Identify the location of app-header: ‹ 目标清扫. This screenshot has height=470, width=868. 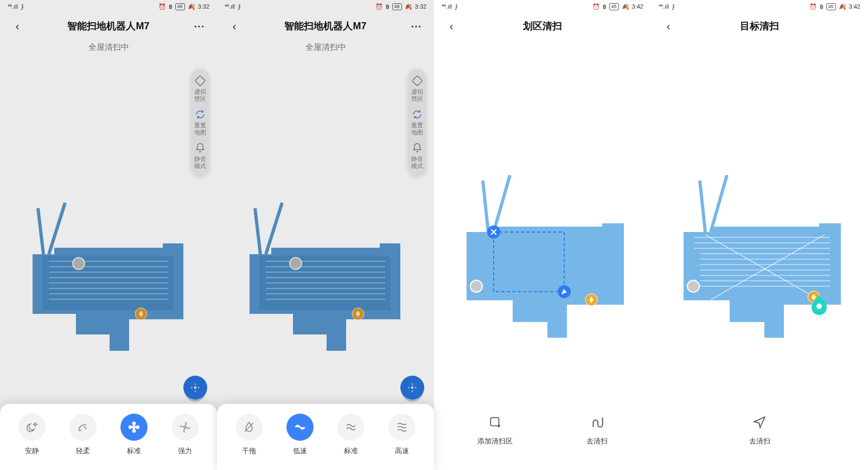
(760, 26).